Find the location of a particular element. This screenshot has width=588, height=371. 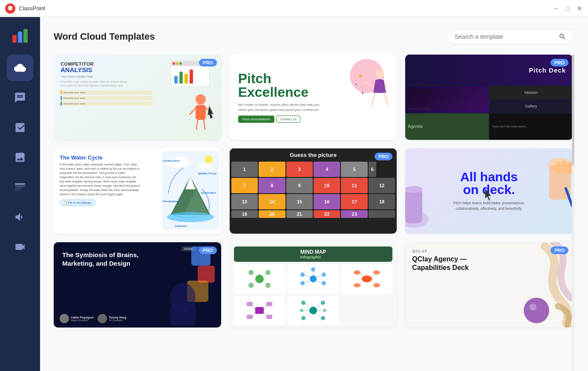

template-card-guess-picture: PRO Guess the picture 1 2 3 4 5 6 7 8 9 is located at coordinates (314, 191).